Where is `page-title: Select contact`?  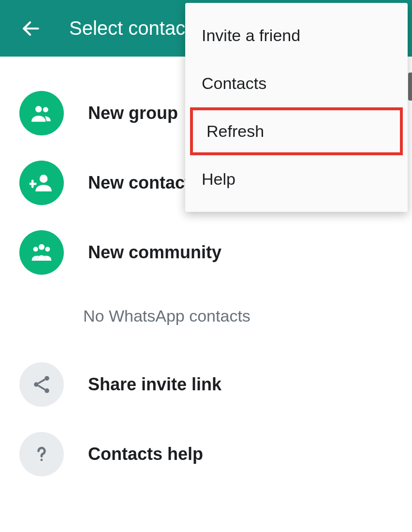
page-title: Select contact is located at coordinates (130, 28).